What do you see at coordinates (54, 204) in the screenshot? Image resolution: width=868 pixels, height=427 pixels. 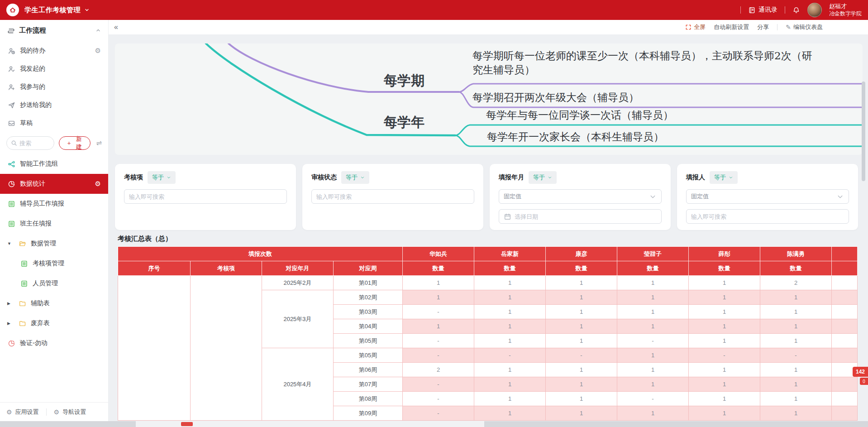 I see `sidebar-item-counselor-work-report: 辅导员工作填报` at bounding box center [54, 204].